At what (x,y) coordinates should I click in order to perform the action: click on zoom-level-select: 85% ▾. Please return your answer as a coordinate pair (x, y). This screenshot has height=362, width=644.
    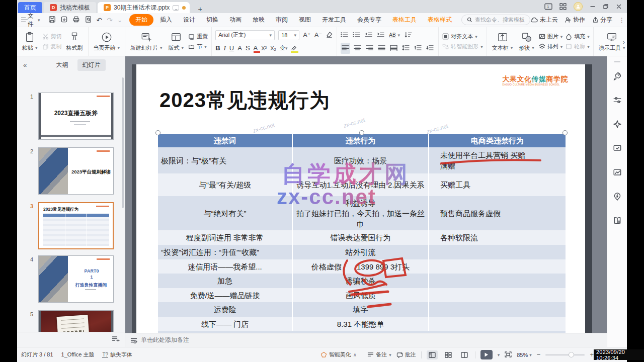
    Looking at the image, I should click on (524, 355).